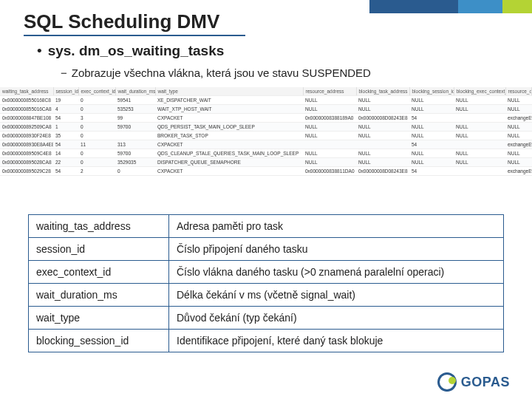 Image resolution: width=532 pixels, height=399 pixels. What do you see at coordinates (66, 136) in the screenshot?
I see `grid-cell: 35` at bounding box center [66, 136].